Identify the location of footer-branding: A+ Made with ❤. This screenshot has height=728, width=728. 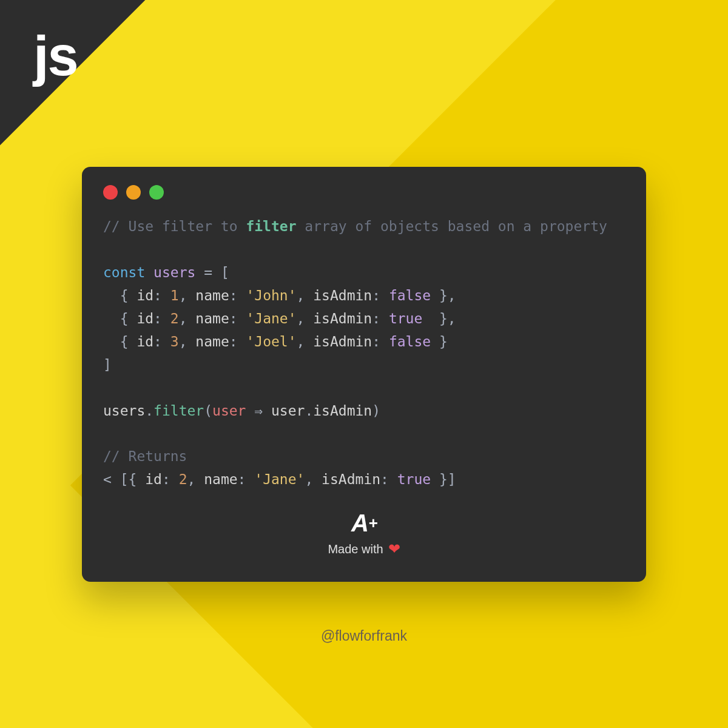
(364, 534).